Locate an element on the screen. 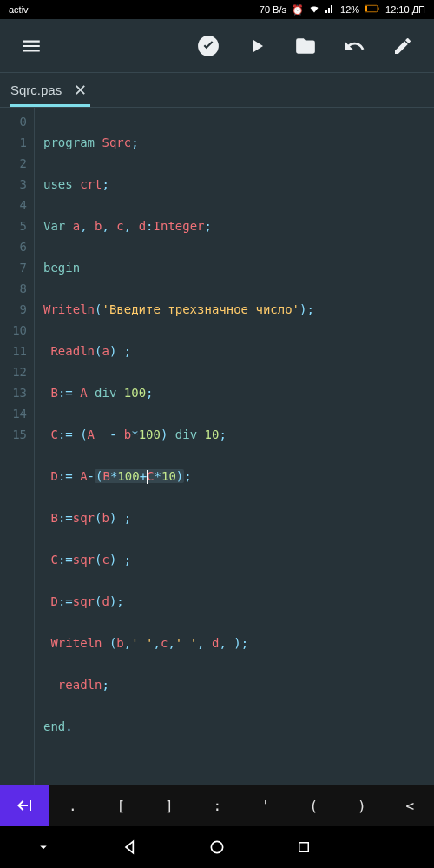  line-number: 1 is located at coordinates (14, 142).